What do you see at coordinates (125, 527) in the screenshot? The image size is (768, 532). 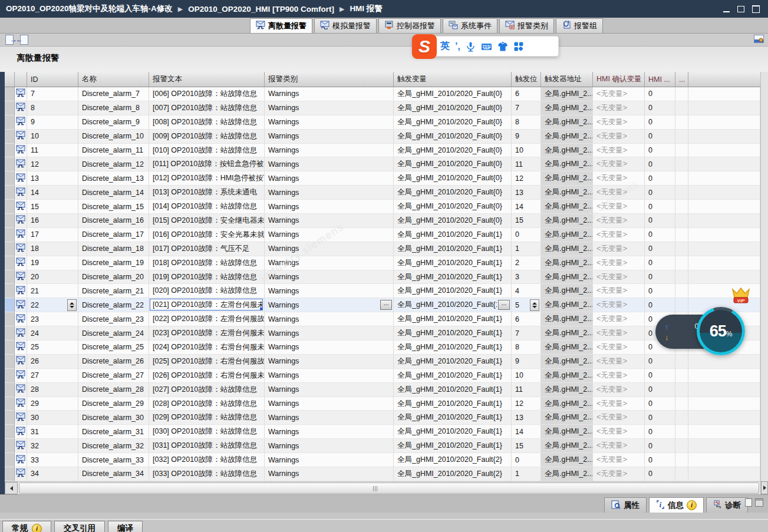 I see `status-button-编译: 编译` at bounding box center [125, 527].